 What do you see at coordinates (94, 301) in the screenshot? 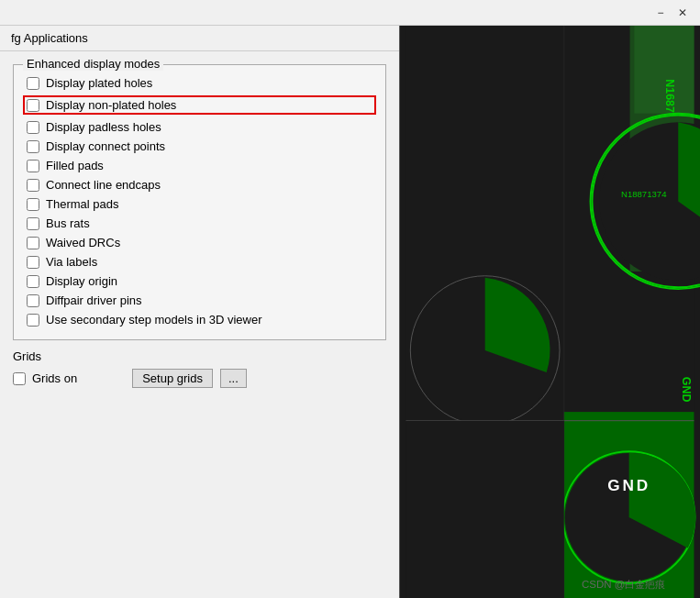
I see `checkbox-label-cb12: Diffpair driver pins` at bounding box center [94, 301].